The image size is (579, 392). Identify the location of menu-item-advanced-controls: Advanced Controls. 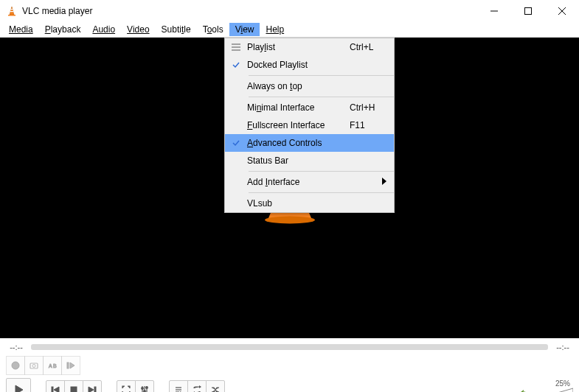
(310, 143).